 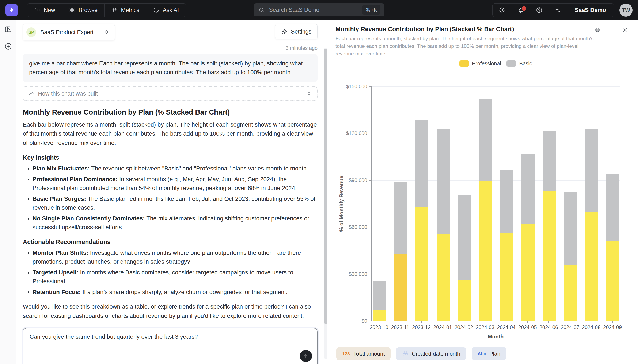 What do you see at coordinates (326, 186) in the screenshot?
I see `chat-scrollbar-thumb` at bounding box center [326, 186].